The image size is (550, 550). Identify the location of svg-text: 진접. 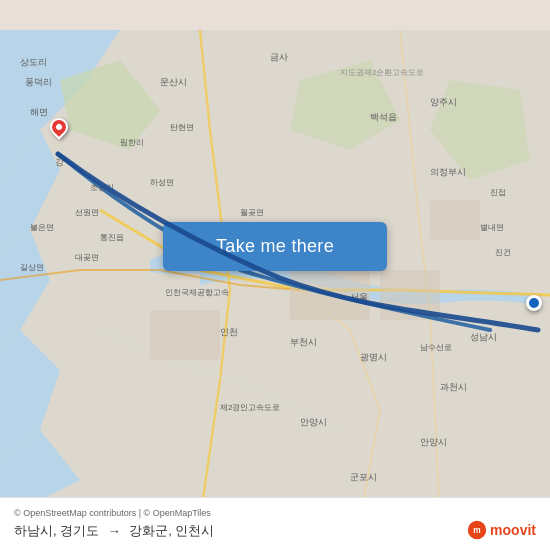
(498, 192).